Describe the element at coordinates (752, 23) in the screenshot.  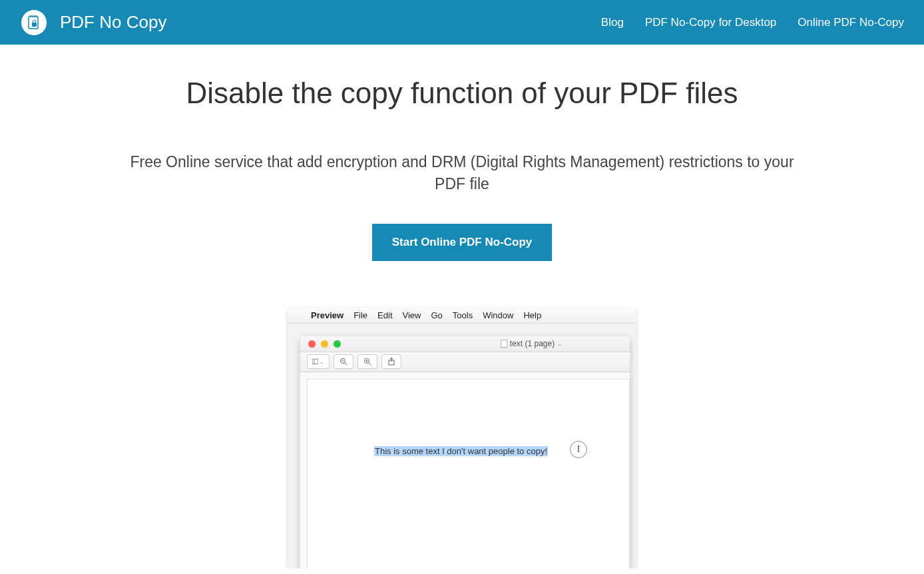
I see `main-nav: Blog PDF No-Copy for Desktop Online PDF …` at that location.